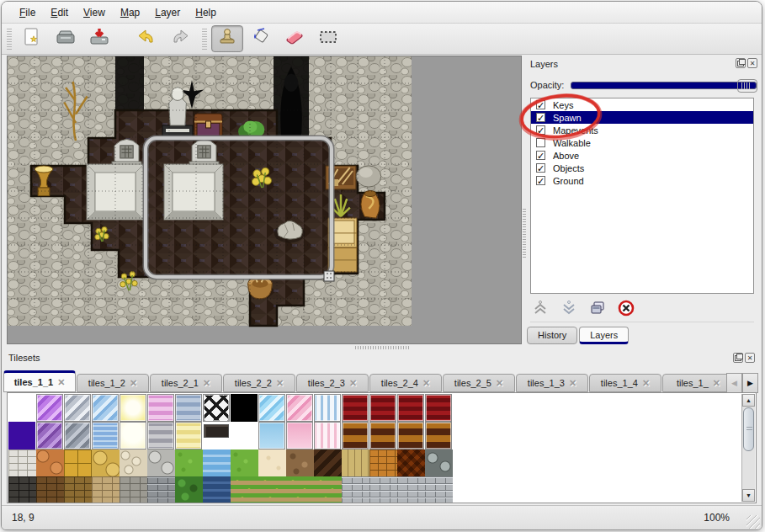 The width and height of the screenshot is (765, 532). I want to click on resize-grip, so click(753, 522).